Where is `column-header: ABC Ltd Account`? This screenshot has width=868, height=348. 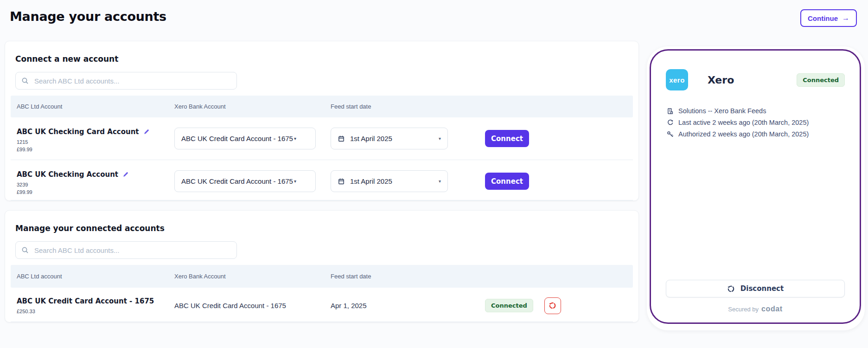
column-header: ABC Ltd Account is located at coordinates (93, 107).